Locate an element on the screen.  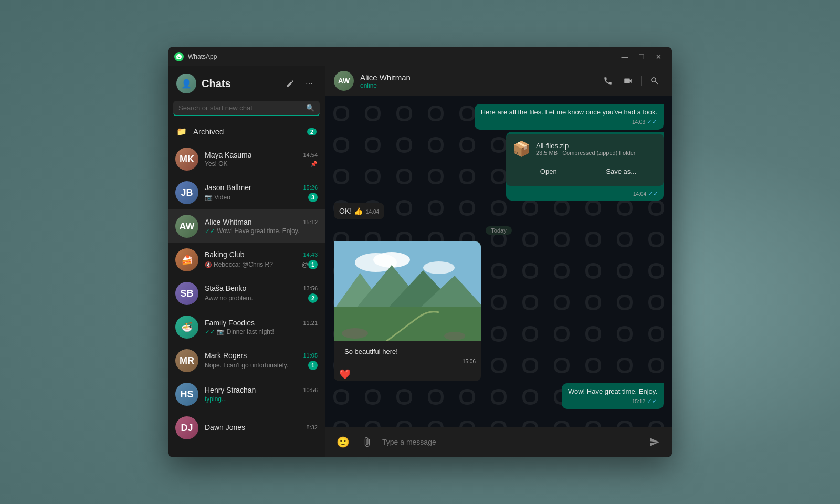
more-options-button: ⋯ is located at coordinates (309, 83).